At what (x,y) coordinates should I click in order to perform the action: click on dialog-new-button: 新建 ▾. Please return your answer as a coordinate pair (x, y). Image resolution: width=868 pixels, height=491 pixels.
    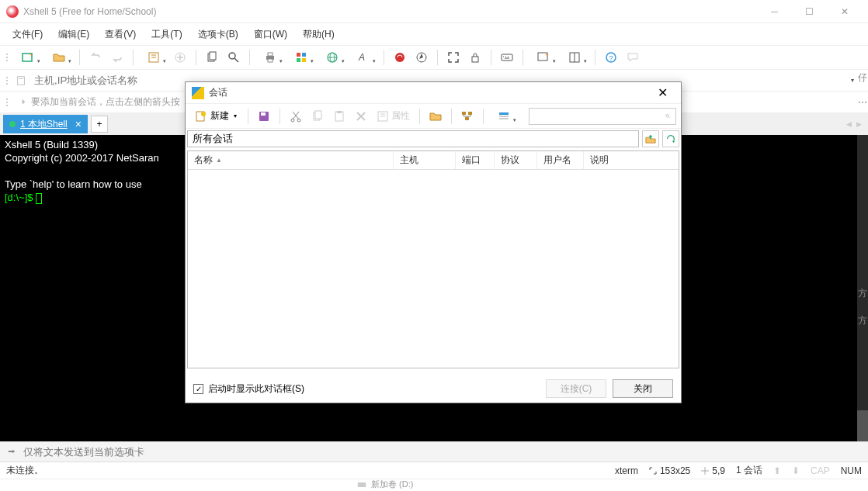
    Looking at the image, I should click on (216, 116).